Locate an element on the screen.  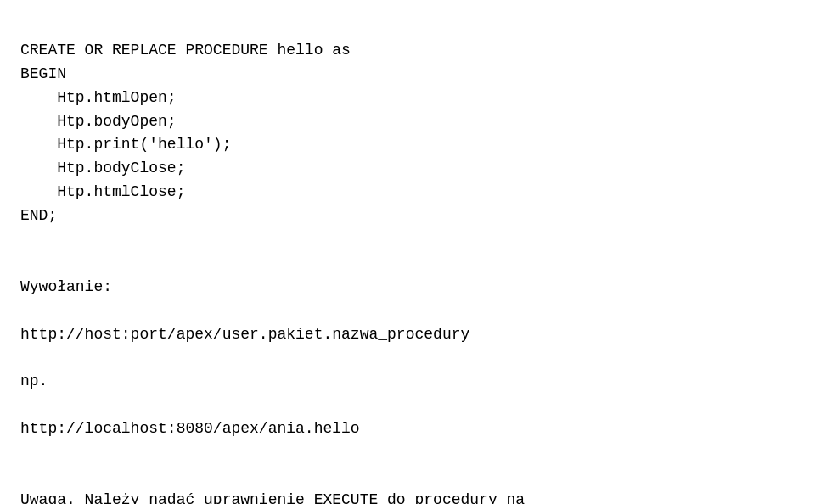
uwaga-section: Uwaga. Należy nadać uprawnienie EXECUTE … is located at coordinates (408, 484).